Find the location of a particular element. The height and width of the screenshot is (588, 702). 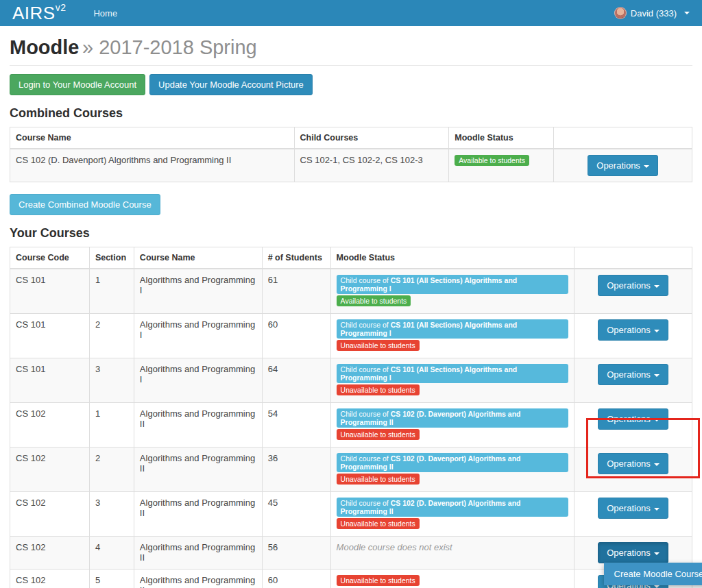

combined-courses-table: Course Name Child Courses Moodle Status … is located at coordinates (351, 155).